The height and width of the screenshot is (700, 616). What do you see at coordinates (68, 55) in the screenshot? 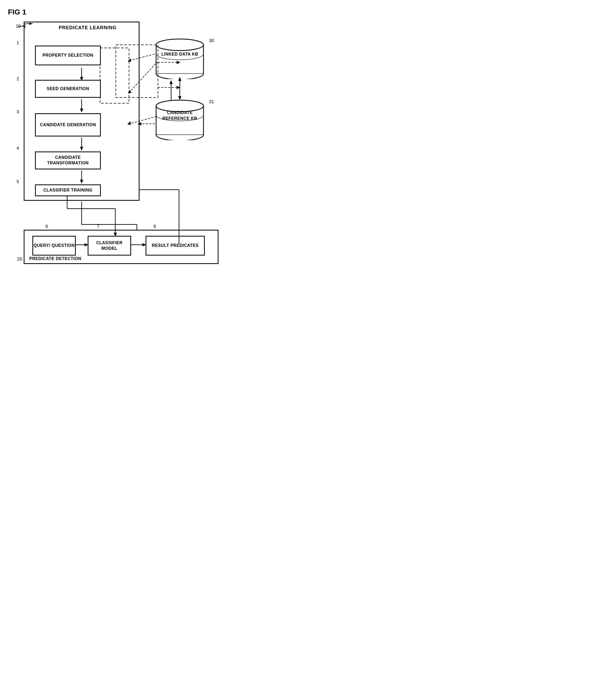
I see `property-selection-label: PROPERTY SELECTION` at bounding box center [68, 55].